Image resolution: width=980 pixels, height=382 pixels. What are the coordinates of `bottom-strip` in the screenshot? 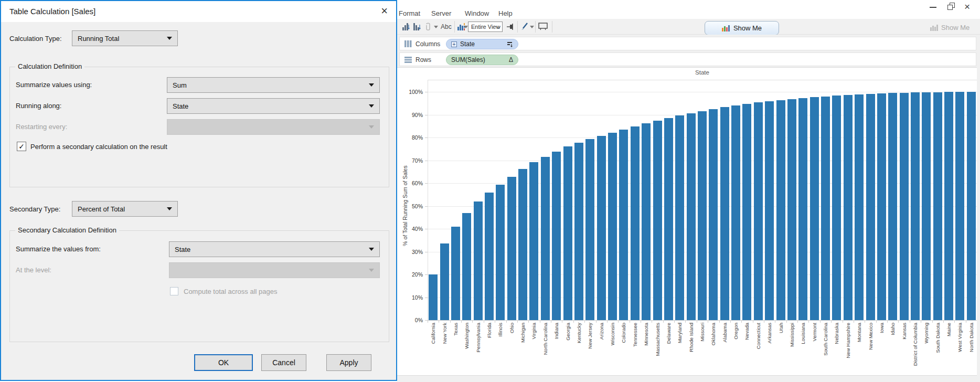 It's located at (688, 379).